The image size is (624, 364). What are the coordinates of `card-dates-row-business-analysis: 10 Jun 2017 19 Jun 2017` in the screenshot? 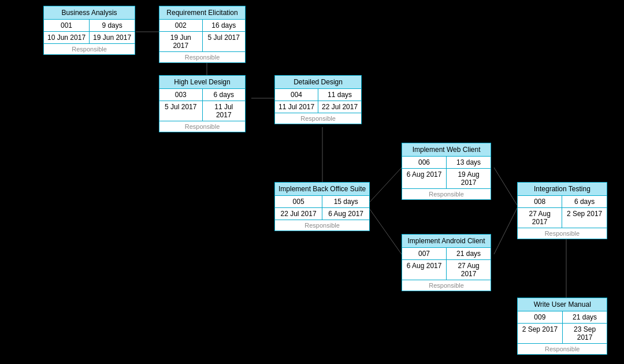 It's located at (89, 38).